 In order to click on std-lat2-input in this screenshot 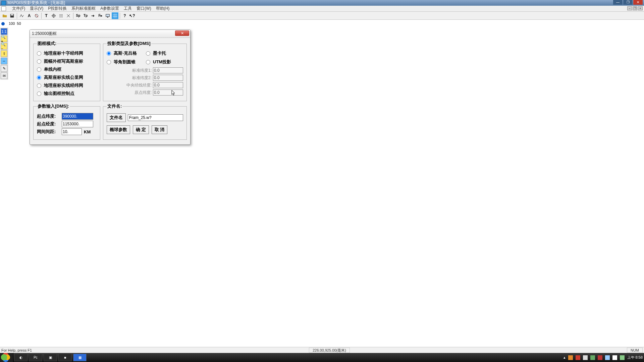, I will do `click(168, 78)`.